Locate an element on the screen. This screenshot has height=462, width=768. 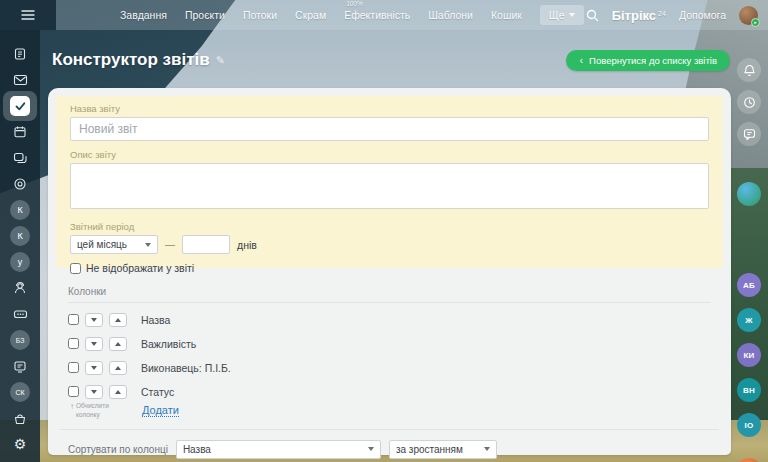
avatar-initials: КИ is located at coordinates (748, 356).